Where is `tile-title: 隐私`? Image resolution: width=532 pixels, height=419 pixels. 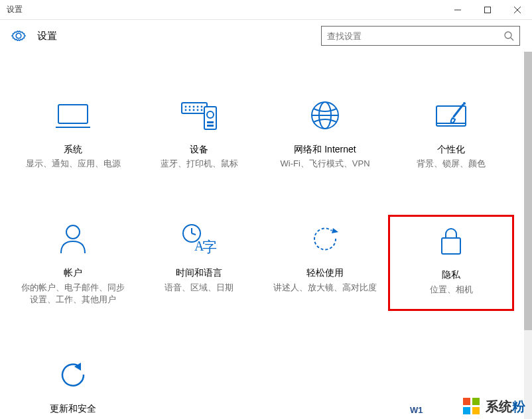
tile-title: 隐私 is located at coordinates (451, 274).